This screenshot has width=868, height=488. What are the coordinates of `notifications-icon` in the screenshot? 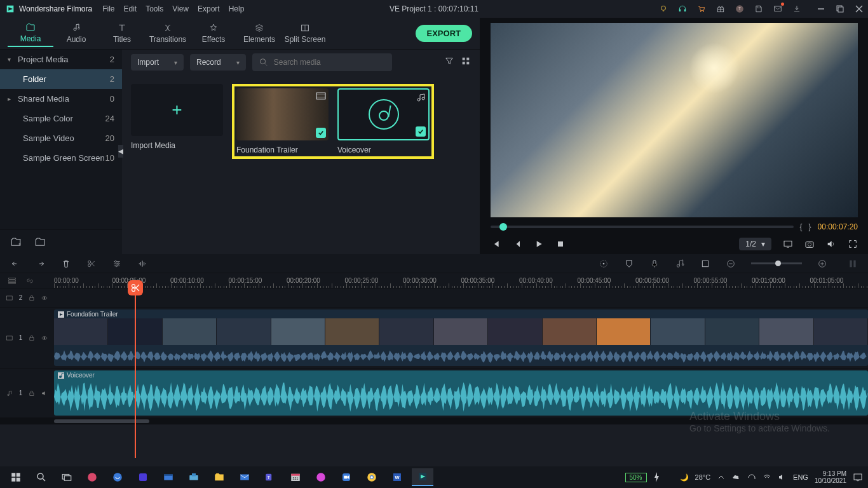 It's located at (858, 477).